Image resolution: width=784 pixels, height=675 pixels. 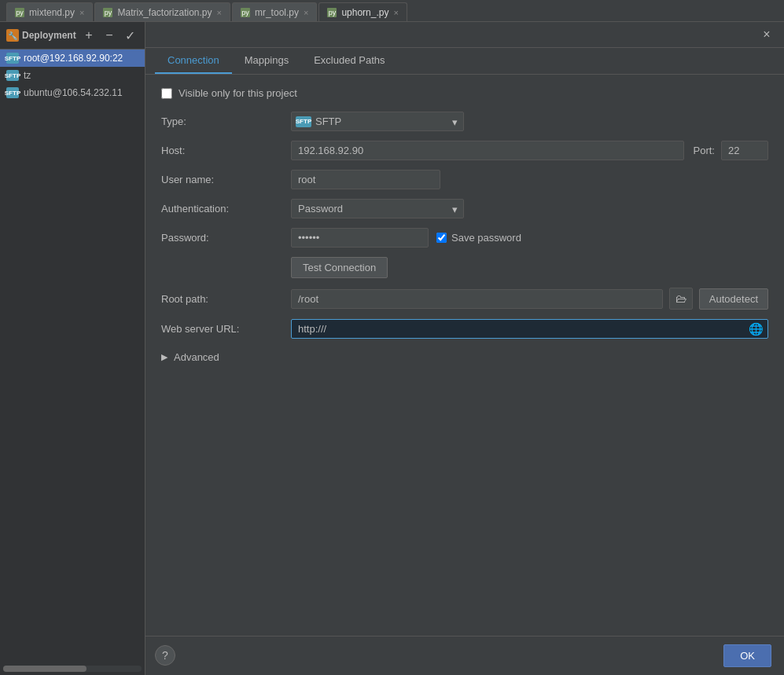 What do you see at coordinates (193, 61) in the screenshot?
I see `tab-connection: Connection` at bounding box center [193, 61].